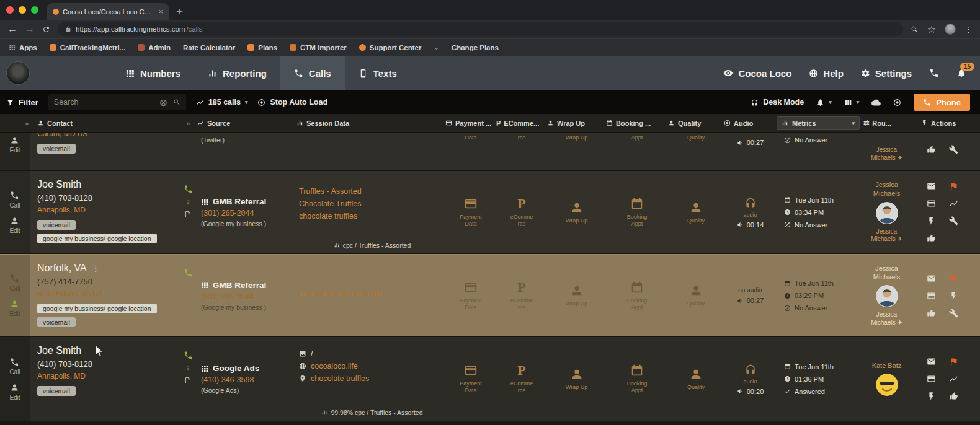 This screenshot has height=425, width=980. I want to click on header-wrapup: Wrap Up, so click(577, 123).